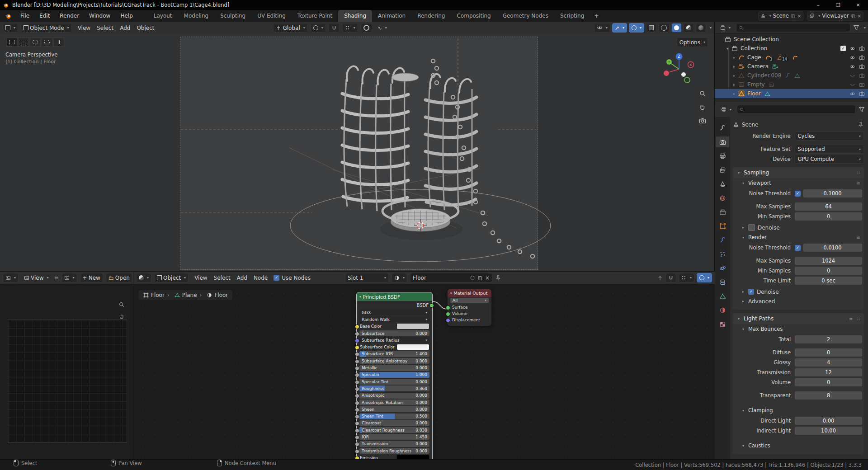 The width and height of the screenshot is (868, 470). Describe the element at coordinates (394, 430) in the screenshot. I see `node-param-row: Clearcoat Roughness 0.030 ▾` at that location.